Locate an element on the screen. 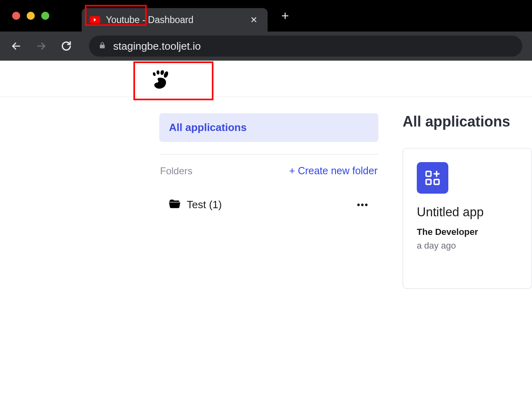  back-button is located at coordinates (16, 46).